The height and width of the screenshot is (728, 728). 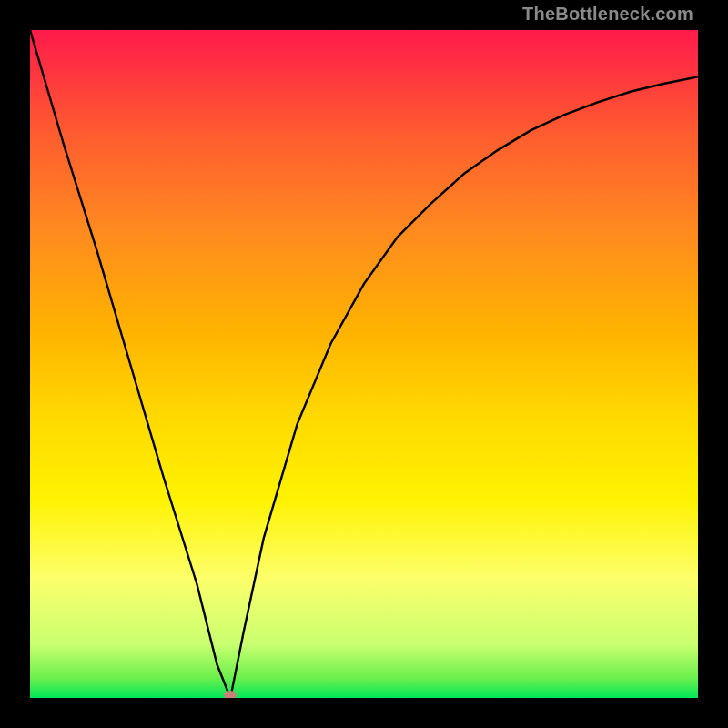 I want to click on watermark-text: TheBottleneck.com, so click(x=608, y=15).